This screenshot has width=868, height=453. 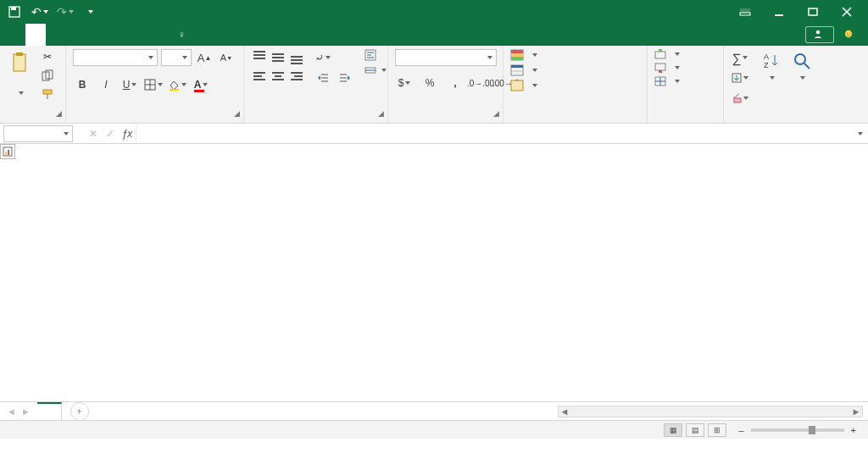 What do you see at coordinates (497, 113) in the screenshot?
I see `number-dialog-launcher: ◢` at bounding box center [497, 113].